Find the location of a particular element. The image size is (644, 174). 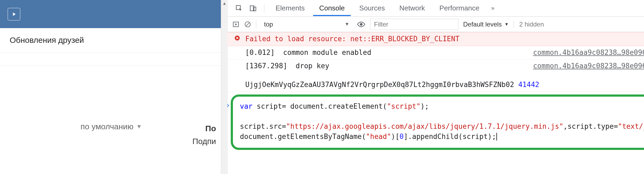

console-toolbar: top ▼ Default levels ▼ 2 hidden is located at coordinates (436, 24).